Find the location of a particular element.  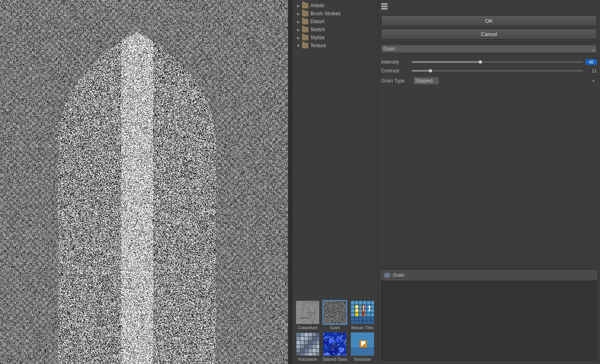

contrast-slider is located at coordinates (498, 71).